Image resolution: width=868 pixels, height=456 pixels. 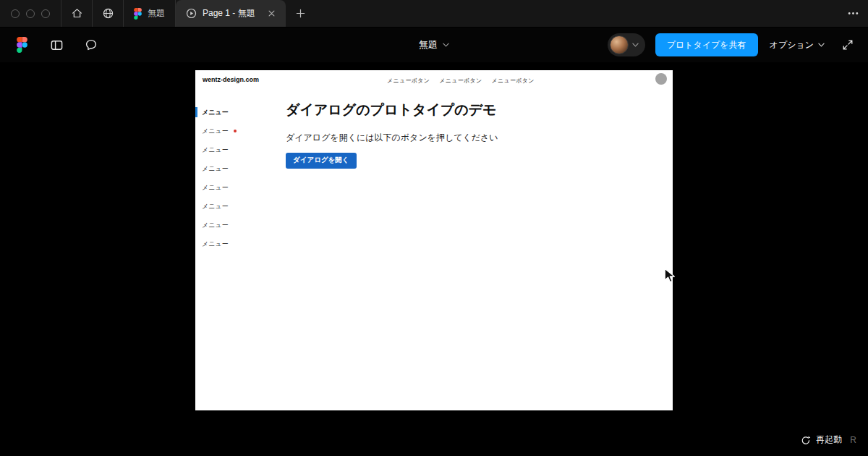 What do you see at coordinates (30, 14) in the screenshot?
I see `window-minimize-button` at bounding box center [30, 14].